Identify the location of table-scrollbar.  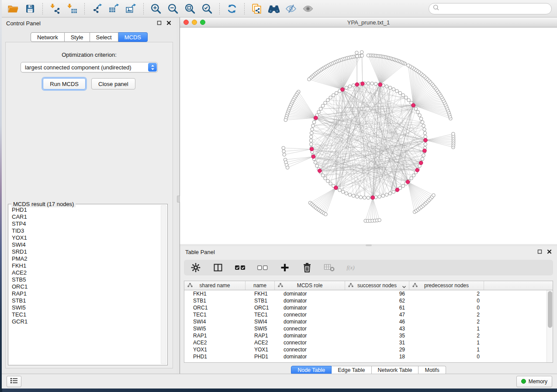
(550, 327).